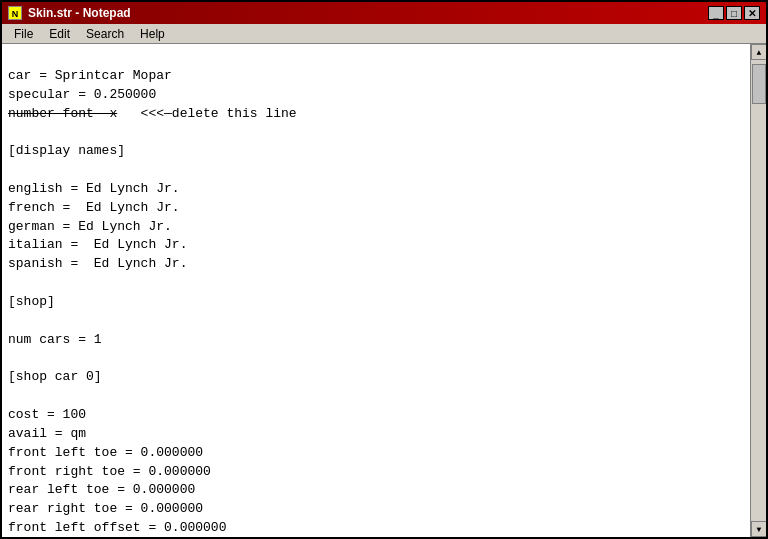 The image size is (768, 539). What do you see at coordinates (47, 434) in the screenshot?
I see `line-20: avail = qm` at bounding box center [47, 434].